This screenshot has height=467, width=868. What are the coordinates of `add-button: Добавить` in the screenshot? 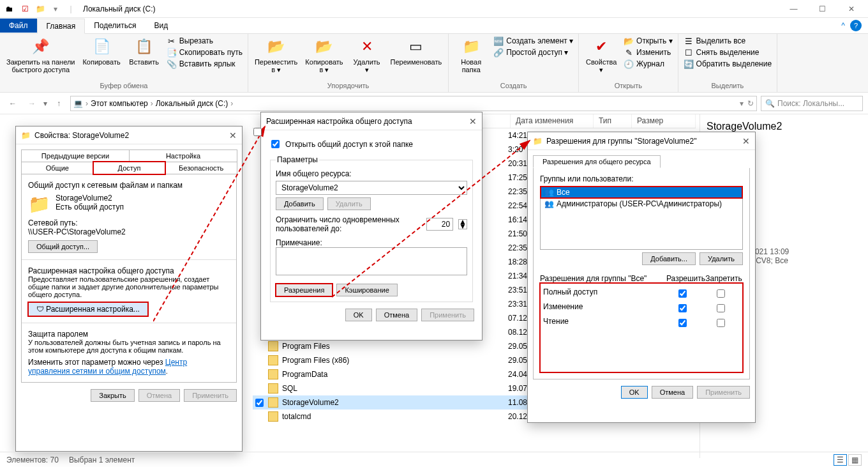 It's located at (300, 204).